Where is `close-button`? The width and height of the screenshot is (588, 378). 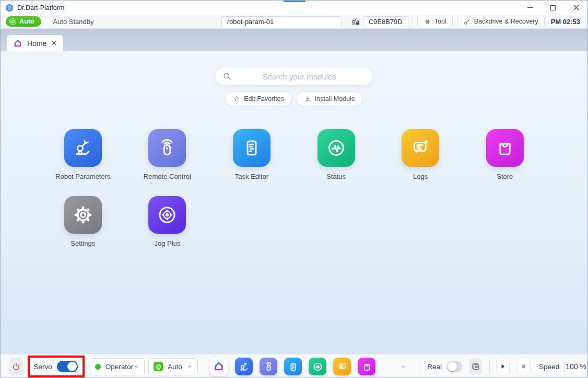
close-button is located at coordinates (576, 7).